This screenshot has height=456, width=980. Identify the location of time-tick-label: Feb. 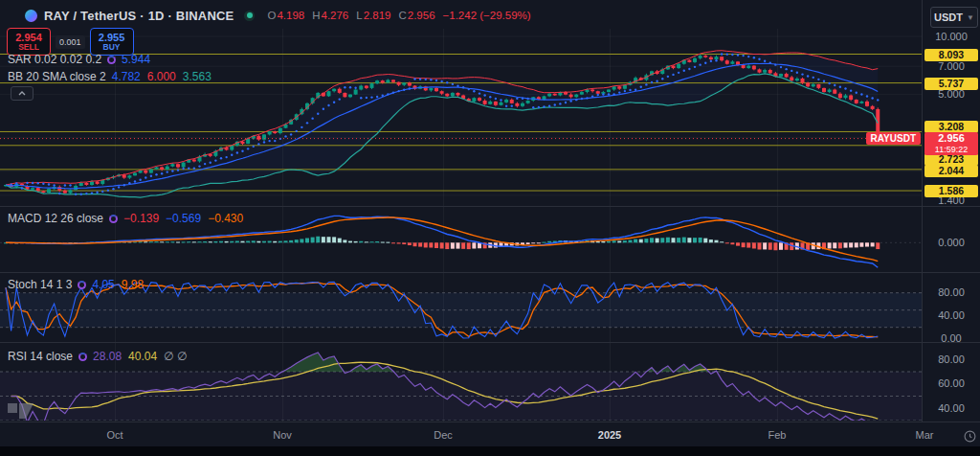
(777, 435).